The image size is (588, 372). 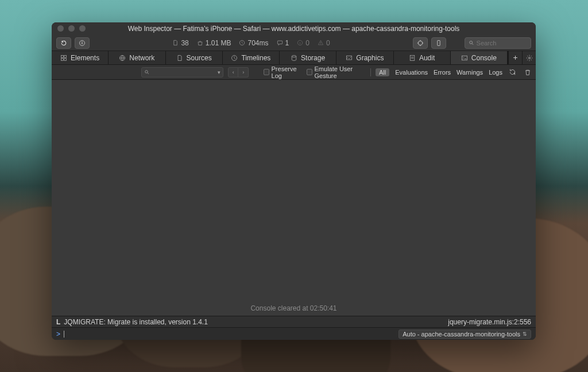 I want to click on load-metrics: 38 1.01 MB 704ms 1 0 0, so click(x=251, y=43).